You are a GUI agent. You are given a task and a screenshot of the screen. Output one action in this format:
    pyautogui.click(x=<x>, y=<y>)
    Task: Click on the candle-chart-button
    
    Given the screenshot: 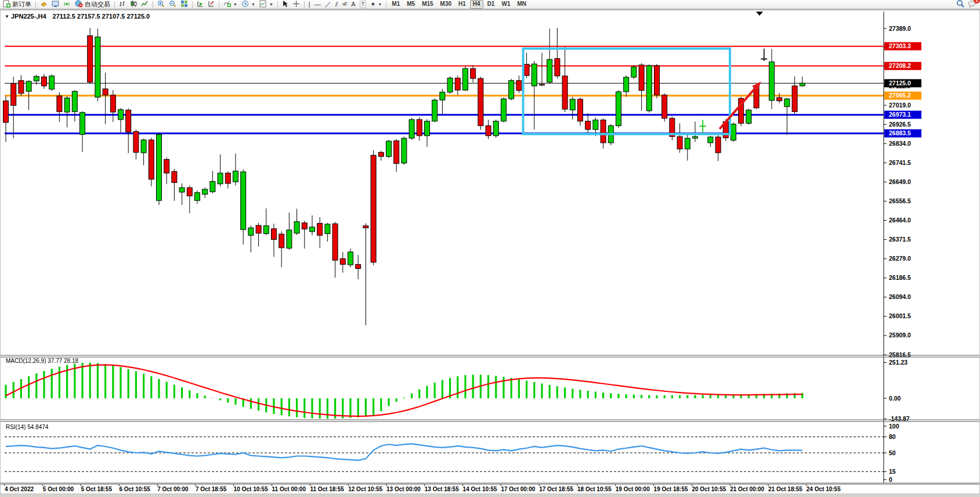 What is the action you would take?
    pyautogui.click(x=133, y=5)
    